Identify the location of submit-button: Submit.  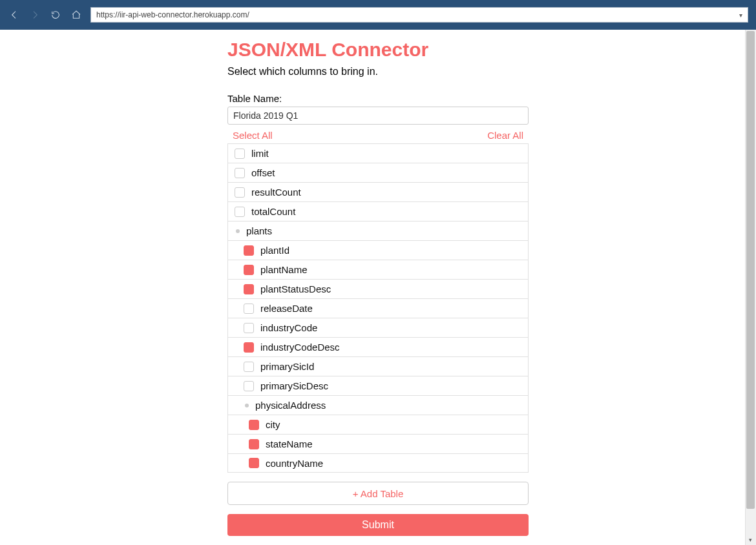
(378, 525).